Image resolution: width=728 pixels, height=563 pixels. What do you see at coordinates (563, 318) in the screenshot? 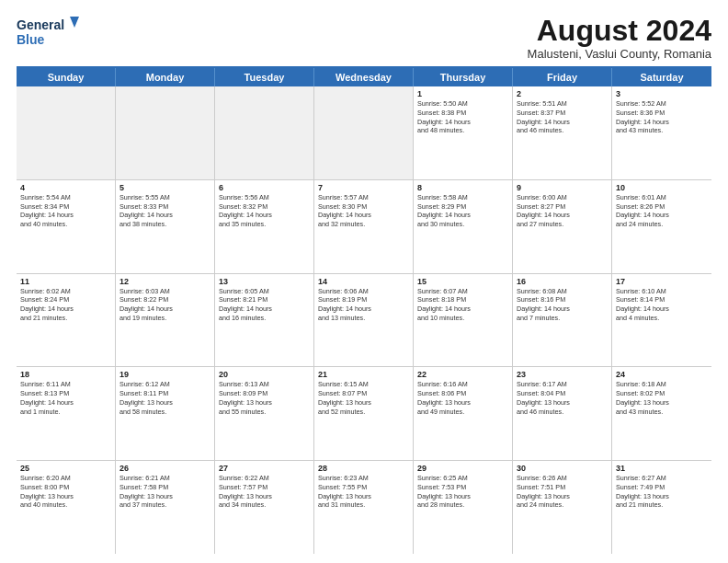
I see `cell-info-line: and 7 minutes.` at bounding box center [563, 318].